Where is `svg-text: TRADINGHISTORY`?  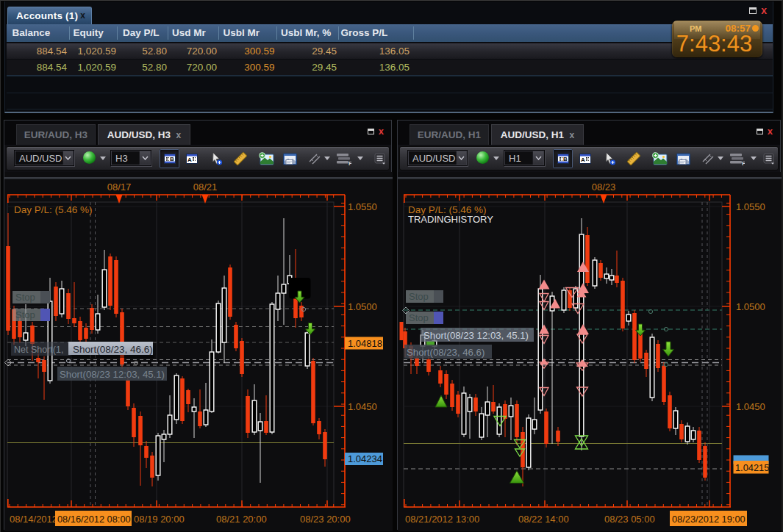 svg-text: TRADINGHISTORY is located at coordinates (451, 219).